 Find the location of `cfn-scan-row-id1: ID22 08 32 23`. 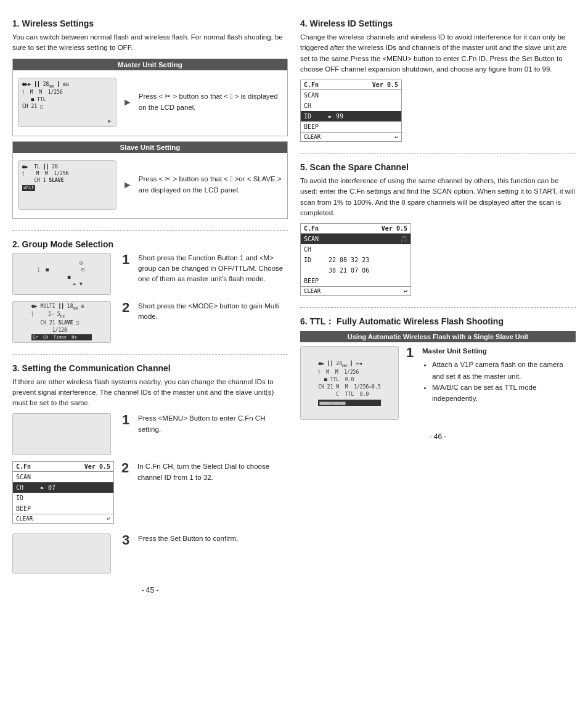

cfn-scan-row-id1: ID22 08 32 23 is located at coordinates (356, 260).